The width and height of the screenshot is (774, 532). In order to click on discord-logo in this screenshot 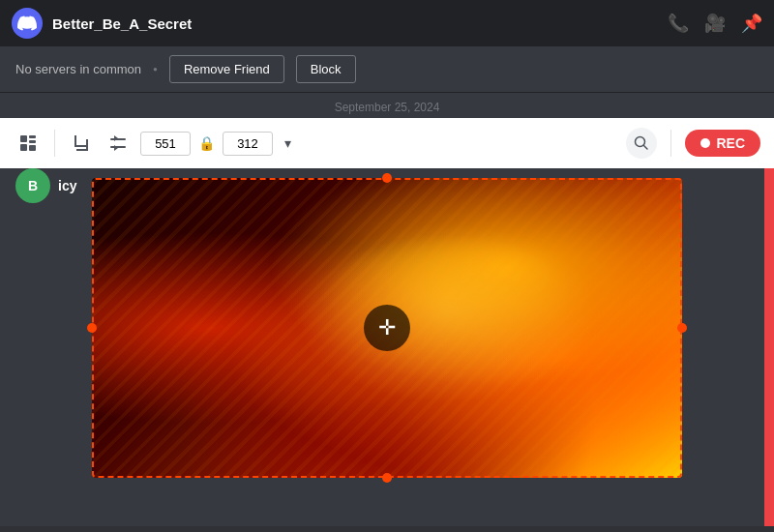, I will do `click(27, 23)`.